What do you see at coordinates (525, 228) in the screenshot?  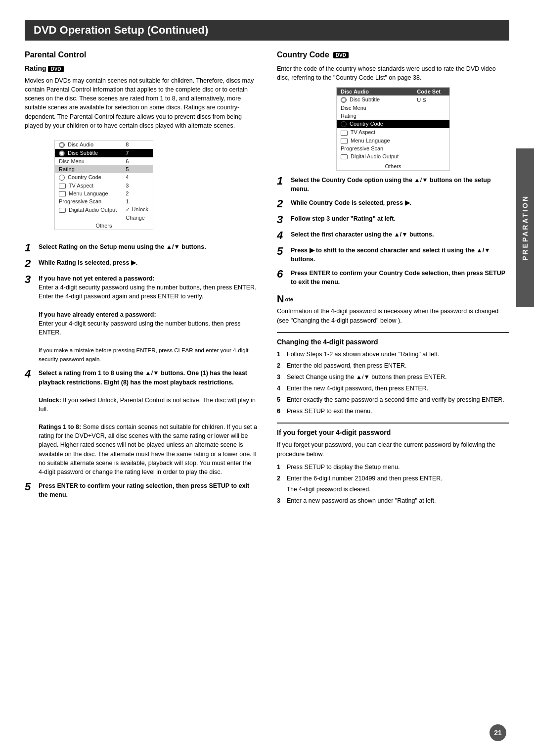 I see `side-tab-label: PREPARATION` at bounding box center [525, 228].